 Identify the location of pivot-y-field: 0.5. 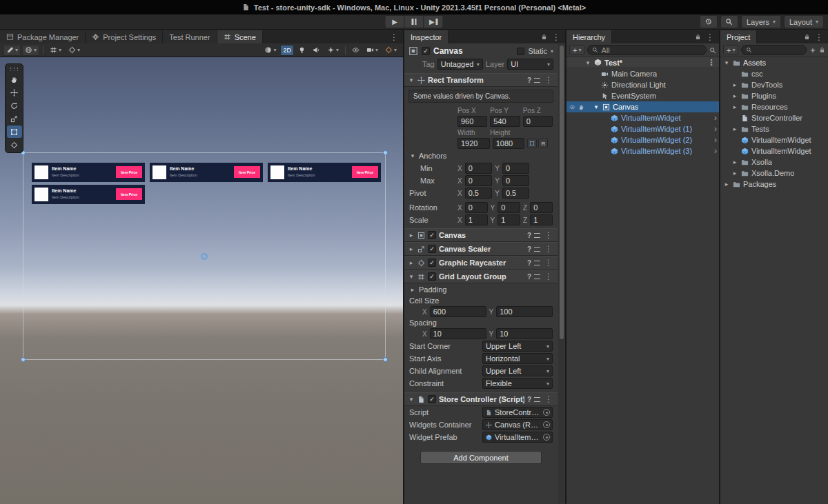
(516, 193).